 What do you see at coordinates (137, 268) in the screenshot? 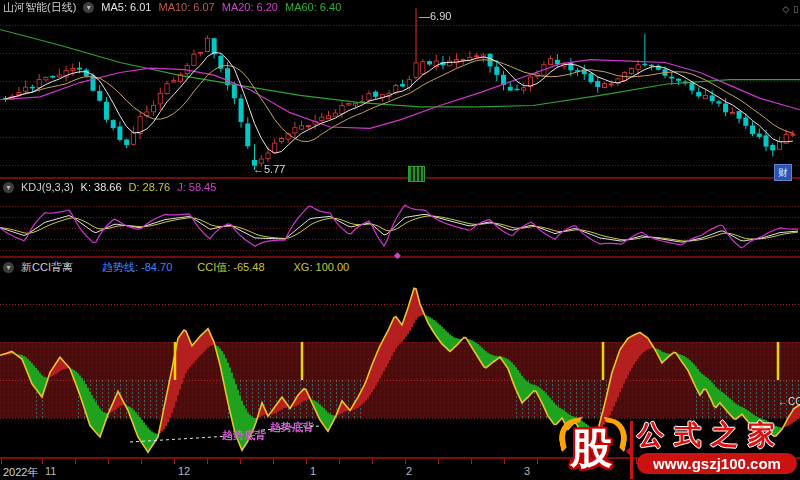
I see `cci-trend-value: 趋势线: -84.70` at bounding box center [137, 268].